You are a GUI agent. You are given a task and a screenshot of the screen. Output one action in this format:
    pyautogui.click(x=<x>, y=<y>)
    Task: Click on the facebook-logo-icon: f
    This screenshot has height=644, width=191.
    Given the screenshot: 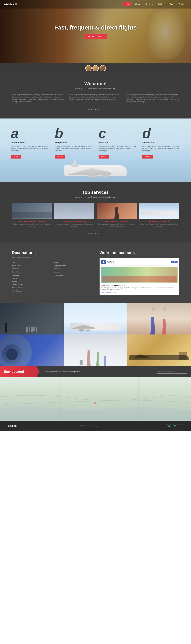 What is the action you would take?
    pyautogui.click(x=103, y=262)
    